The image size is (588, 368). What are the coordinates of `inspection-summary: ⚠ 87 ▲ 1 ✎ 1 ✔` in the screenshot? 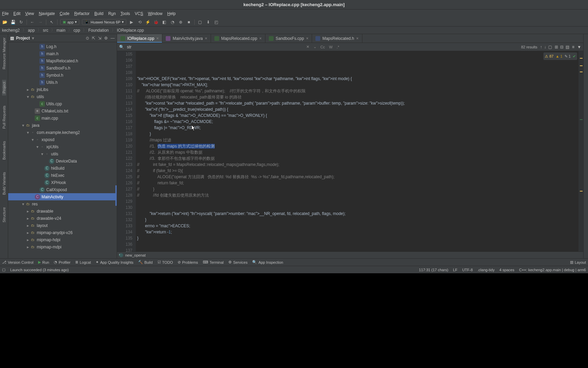 It's located at (560, 56).